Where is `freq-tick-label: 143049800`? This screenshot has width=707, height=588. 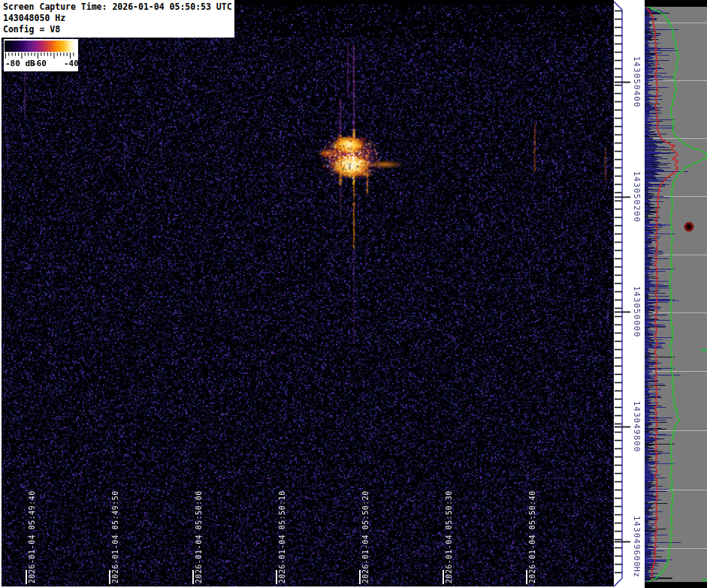
freq-tick-label: 143049800 is located at coordinates (637, 427).